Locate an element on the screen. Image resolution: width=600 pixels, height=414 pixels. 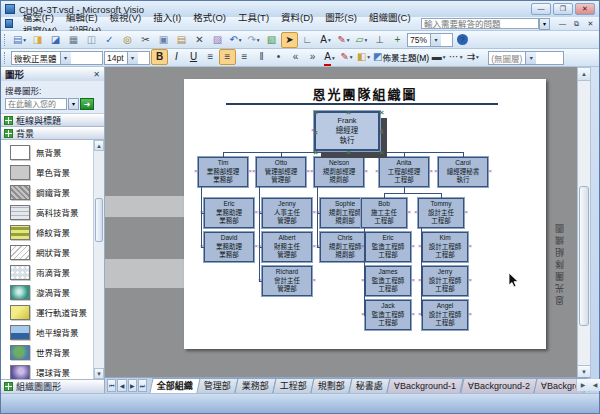
shape-search-input is located at coordinates (36, 104).